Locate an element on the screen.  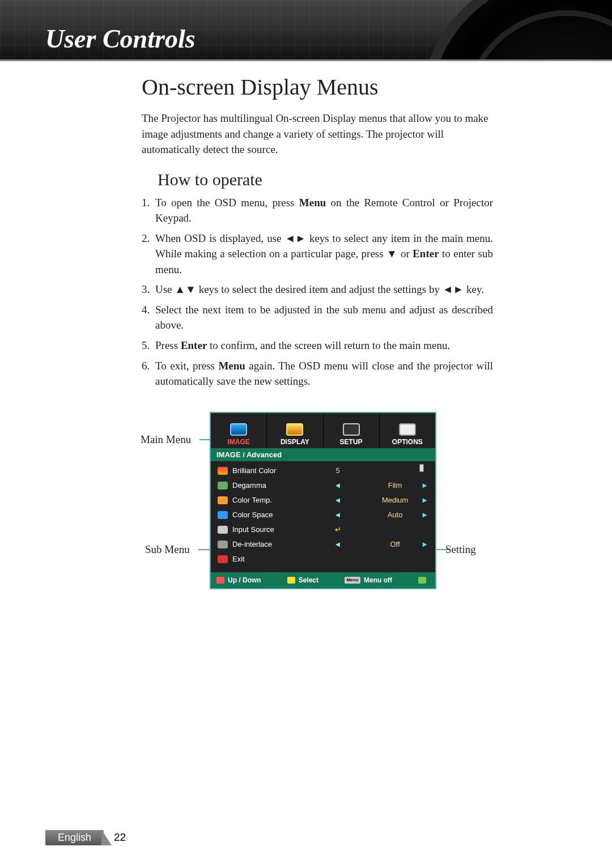
enter-icon: ↵ is located at coordinates (338, 529).